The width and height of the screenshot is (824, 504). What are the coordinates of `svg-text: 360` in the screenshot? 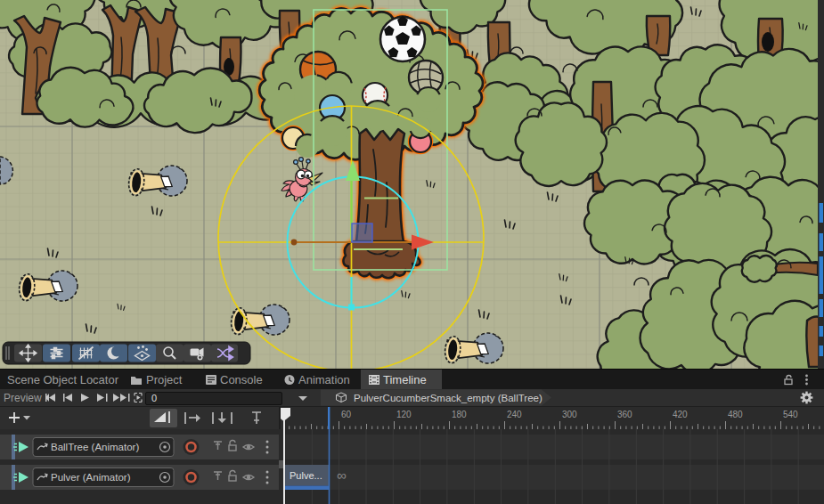 It's located at (625, 415).